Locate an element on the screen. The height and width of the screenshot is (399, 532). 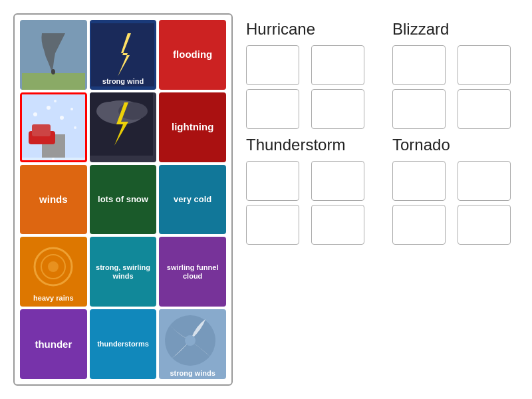
hurricane-drop-grid is located at coordinates (309, 87).